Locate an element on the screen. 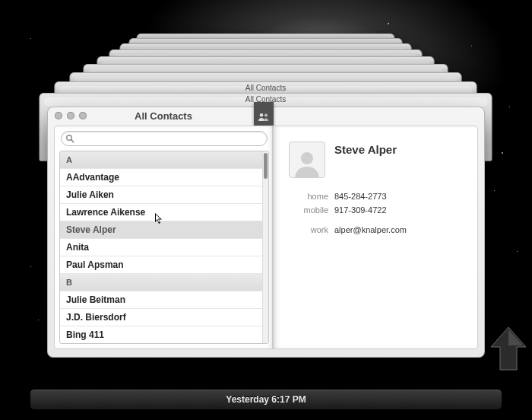 The width and height of the screenshot is (532, 420). field-value: alper@knalper.com is located at coordinates (371, 230).